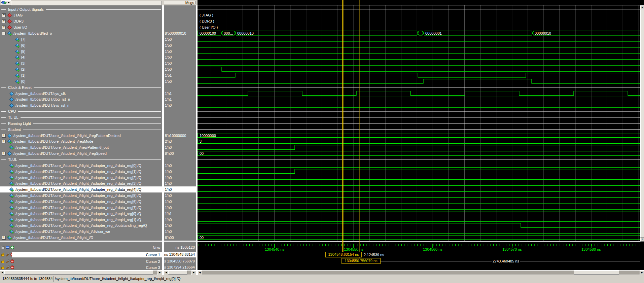  Describe the element at coordinates (4, 34) in the screenshot. I see `expander-toggle: -` at that location.